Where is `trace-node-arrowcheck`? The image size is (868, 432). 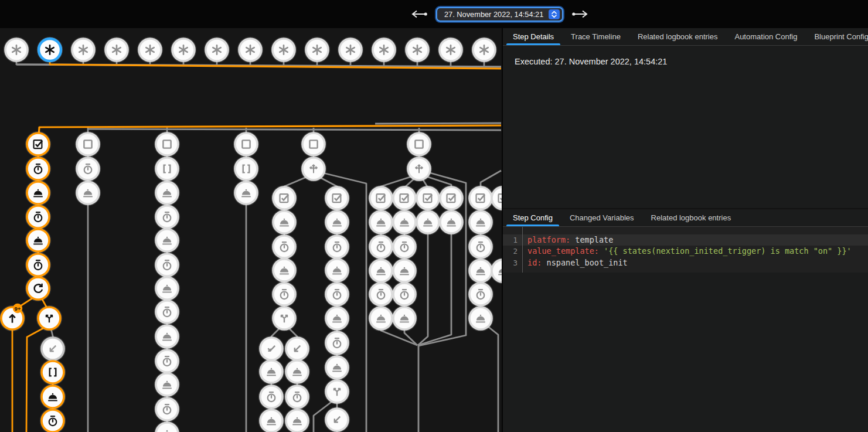 trace-node-arrowcheck is located at coordinates (271, 349).